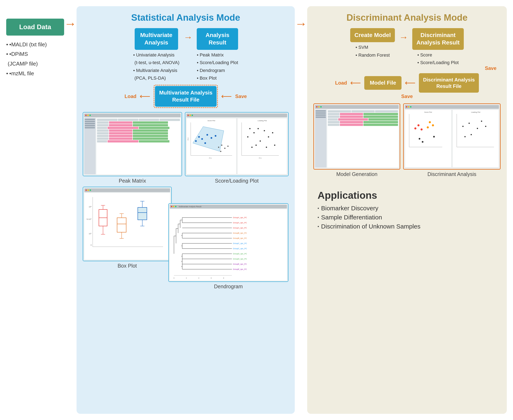 The image size is (513, 420). Describe the element at coordinates (150, 133) in the screenshot. I see `tc-g5` at that location.